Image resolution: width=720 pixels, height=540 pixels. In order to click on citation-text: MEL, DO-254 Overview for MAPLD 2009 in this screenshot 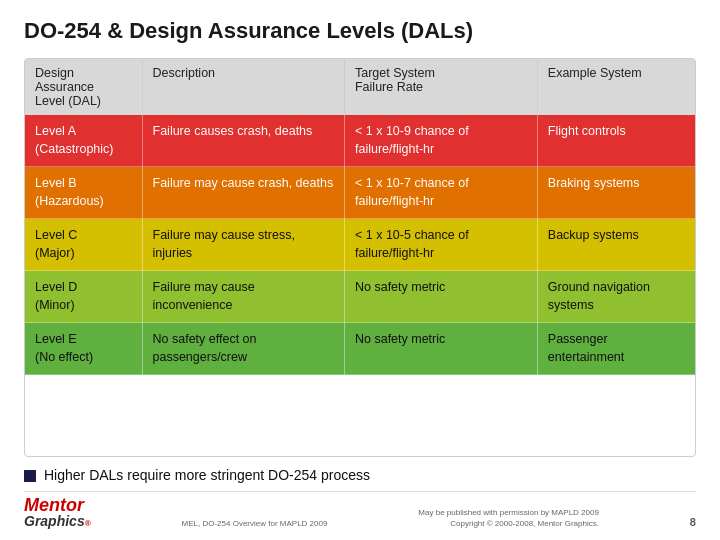, I will do `click(255, 524)`.